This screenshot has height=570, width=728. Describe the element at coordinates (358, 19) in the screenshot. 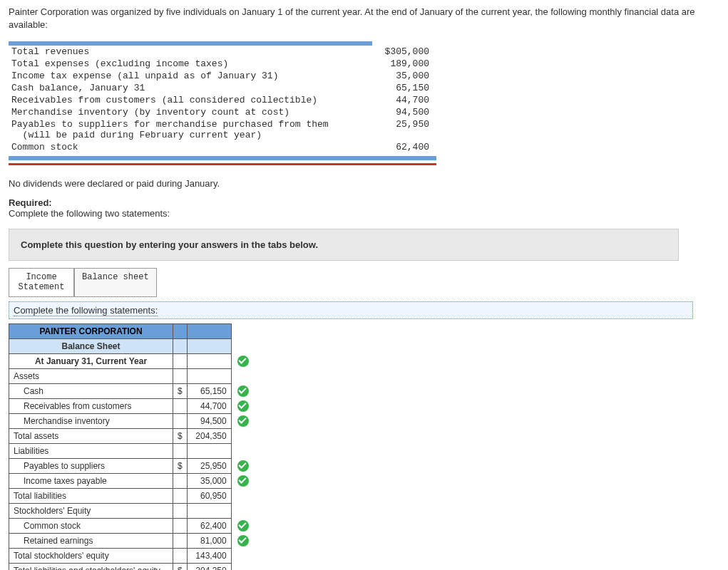

I see `intro-text: Painter Corporation was organized by fiv…` at that location.